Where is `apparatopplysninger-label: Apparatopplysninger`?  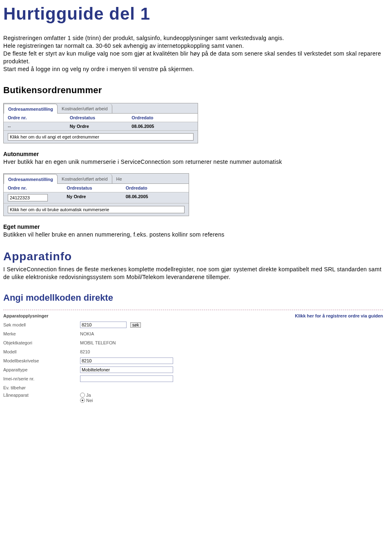 apparatopplysninger-label: Apparatopplysninger is located at coordinates (26, 316).